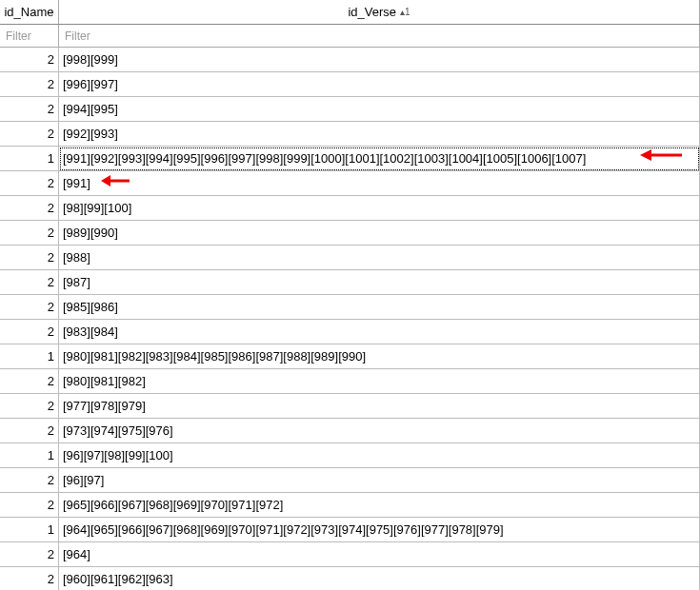  I want to click on cell-id-verse: [96][97], so click(379, 481).